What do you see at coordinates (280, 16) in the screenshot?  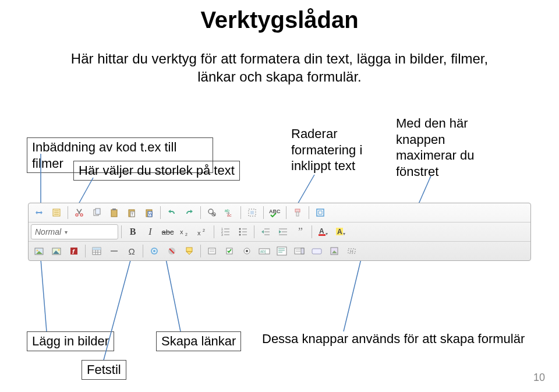 I see `page-title: Verktygslådan` at bounding box center [280, 16].